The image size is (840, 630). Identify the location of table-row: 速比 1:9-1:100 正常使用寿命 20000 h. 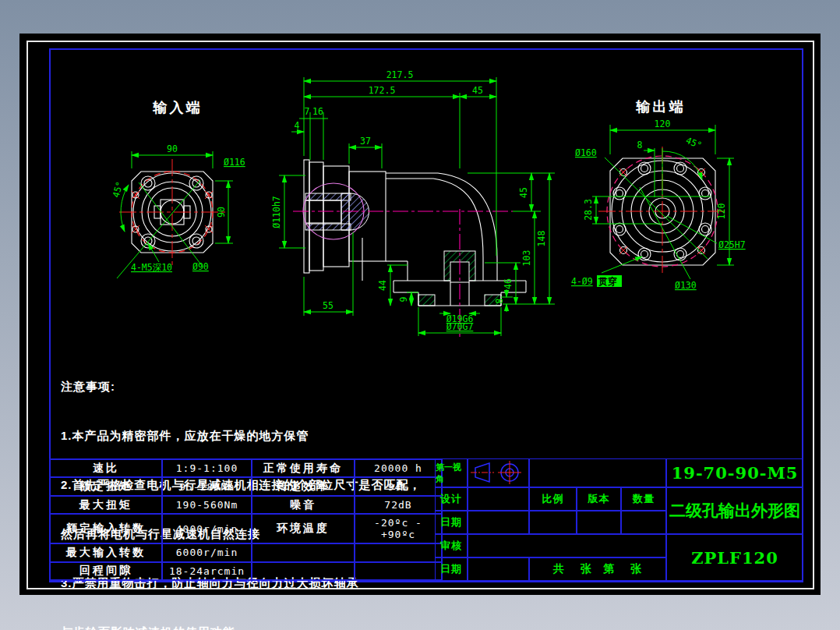
(246, 468).